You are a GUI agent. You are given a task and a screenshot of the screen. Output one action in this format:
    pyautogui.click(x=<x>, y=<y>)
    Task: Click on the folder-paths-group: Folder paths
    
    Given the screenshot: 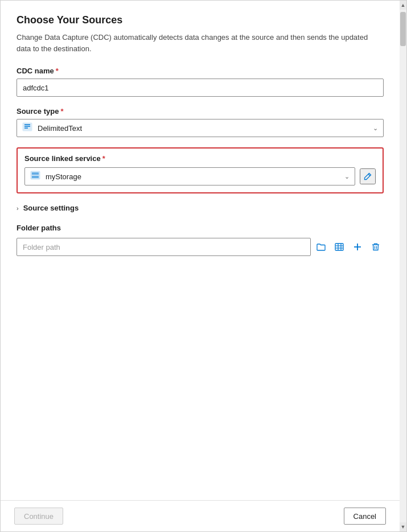 What is the action you would take?
    pyautogui.click(x=200, y=240)
    